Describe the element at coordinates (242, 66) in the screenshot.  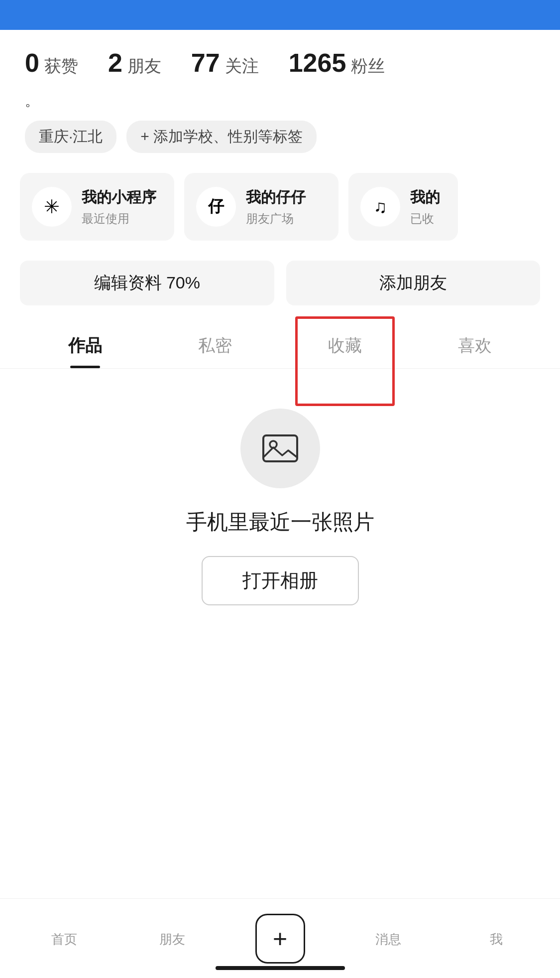
I see `following-label: 关注` at that location.